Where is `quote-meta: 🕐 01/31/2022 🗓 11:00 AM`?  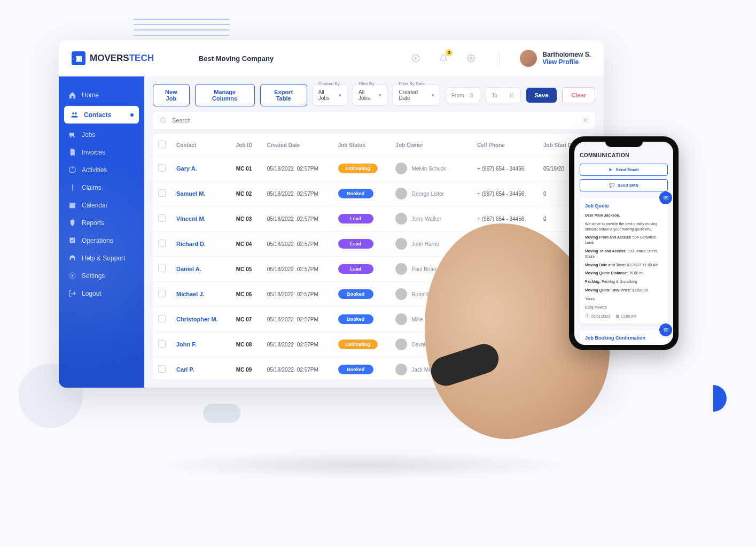 quote-meta: 🕐 01/31/2022 🗓 11:00 AM is located at coordinates (624, 316).